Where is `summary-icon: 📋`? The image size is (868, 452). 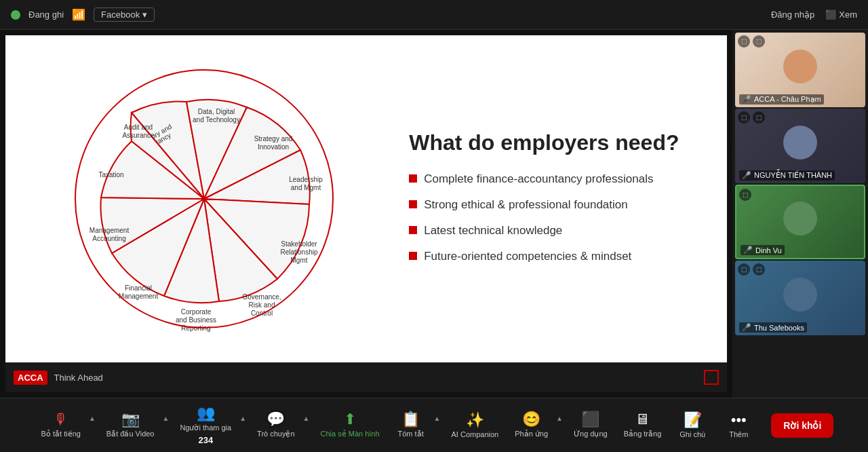
summary-icon: 📋 is located at coordinates (411, 419).